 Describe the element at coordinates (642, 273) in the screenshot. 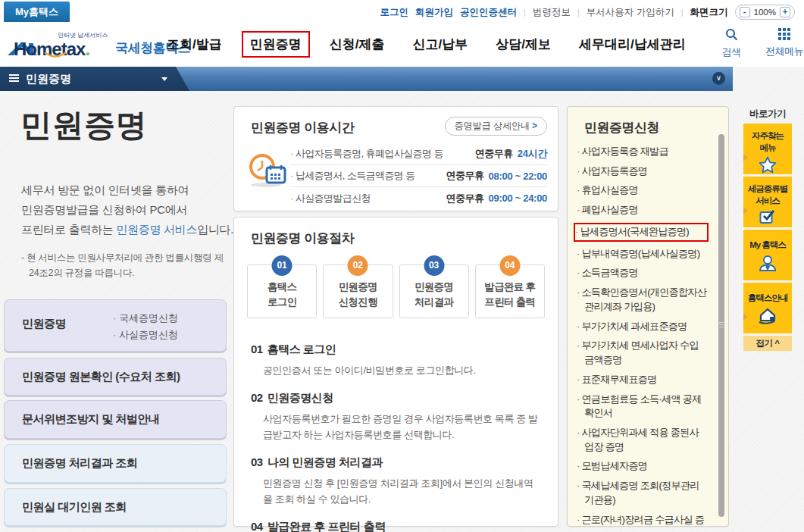

I see `cert-item: 소득금액증명` at that location.